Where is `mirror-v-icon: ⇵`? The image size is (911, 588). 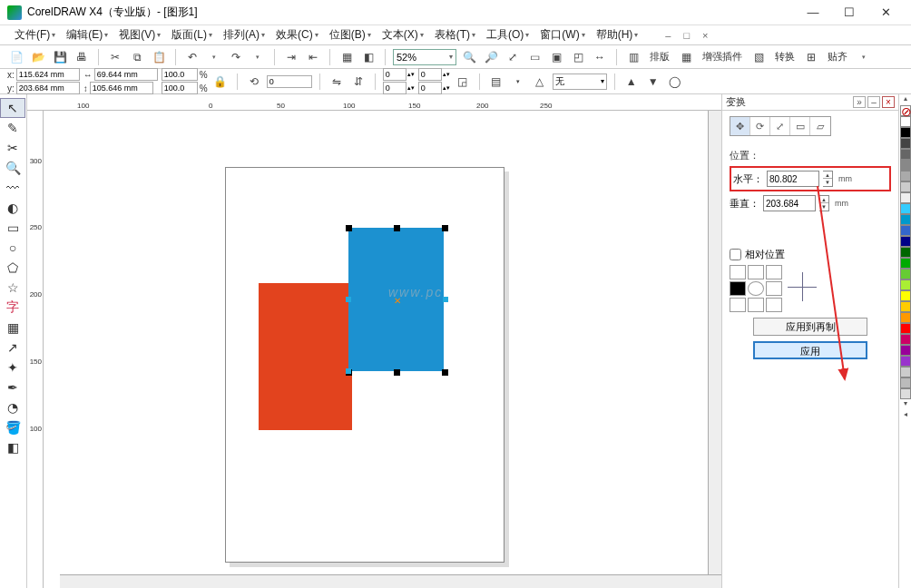 mirror-v-icon: ⇵ is located at coordinates (358, 82).